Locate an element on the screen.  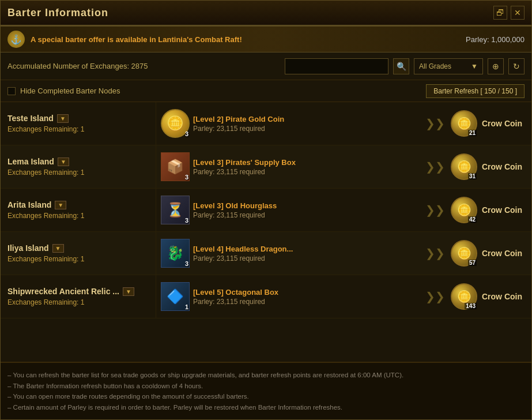
island-section: Iliya Island ▼ Exchanges Remaining: 1 is located at coordinates (78, 253).